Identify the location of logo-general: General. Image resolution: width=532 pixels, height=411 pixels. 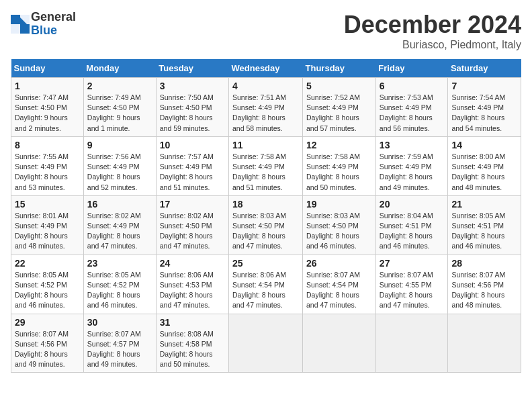
(54, 17).